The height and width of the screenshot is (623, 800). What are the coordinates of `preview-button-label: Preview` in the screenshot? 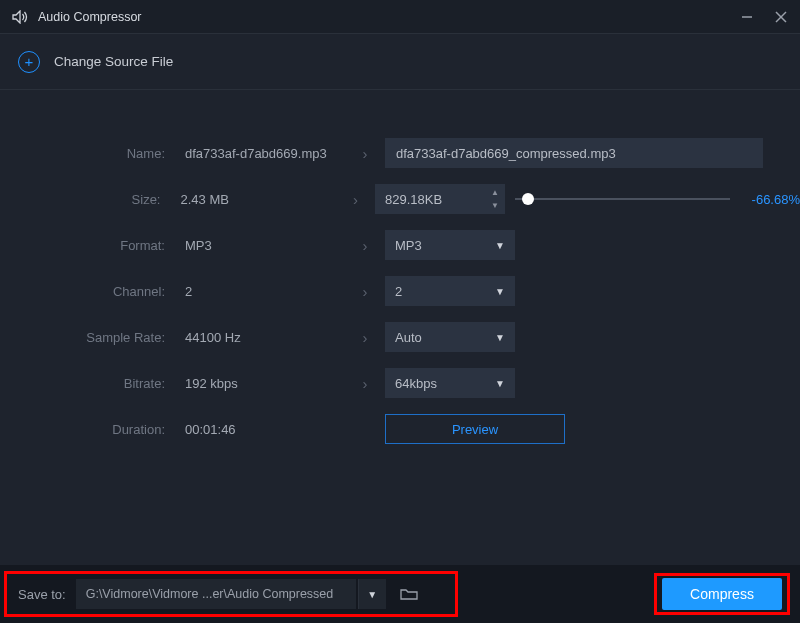 It's located at (475, 430).